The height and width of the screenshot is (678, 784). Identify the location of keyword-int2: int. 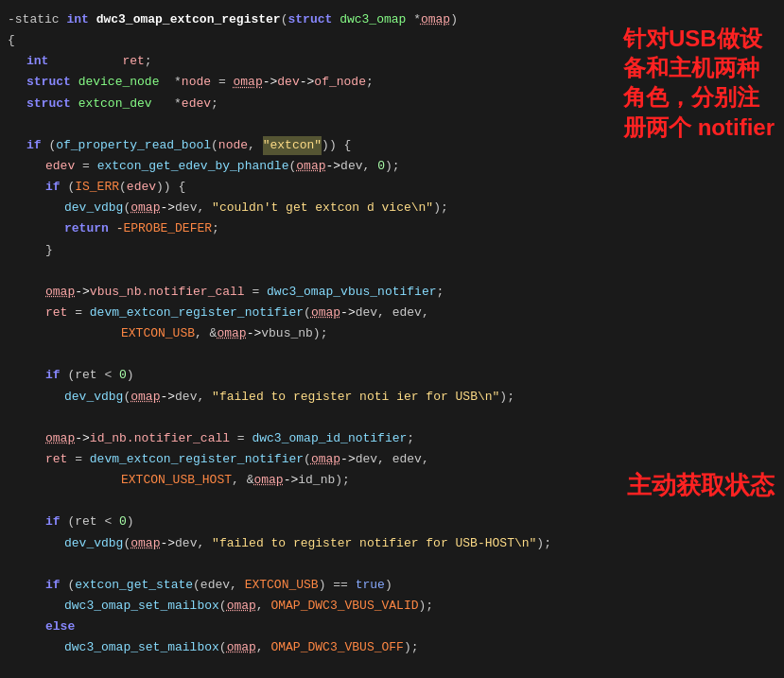
(38, 61).